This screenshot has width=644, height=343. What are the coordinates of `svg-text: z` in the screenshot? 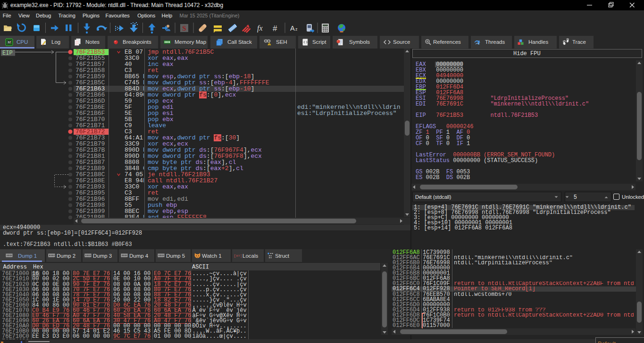 It's located at (296, 29).